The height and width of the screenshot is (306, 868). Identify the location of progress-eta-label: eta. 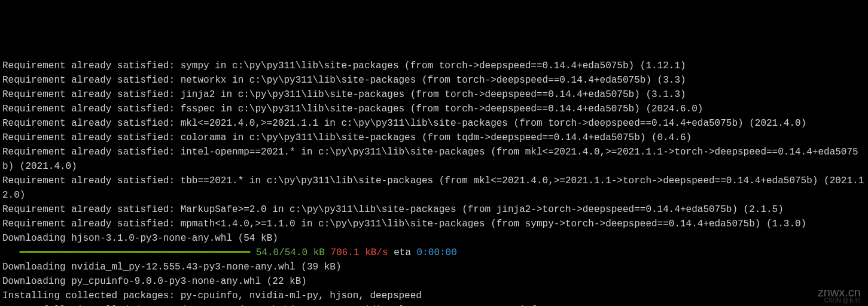
(403, 253).